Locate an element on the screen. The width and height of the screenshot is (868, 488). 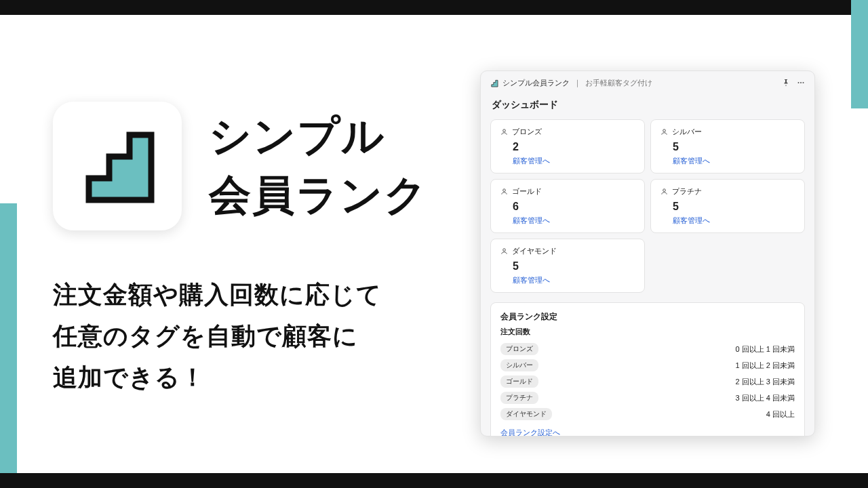
decorative-bar-left is located at coordinates (8, 346).